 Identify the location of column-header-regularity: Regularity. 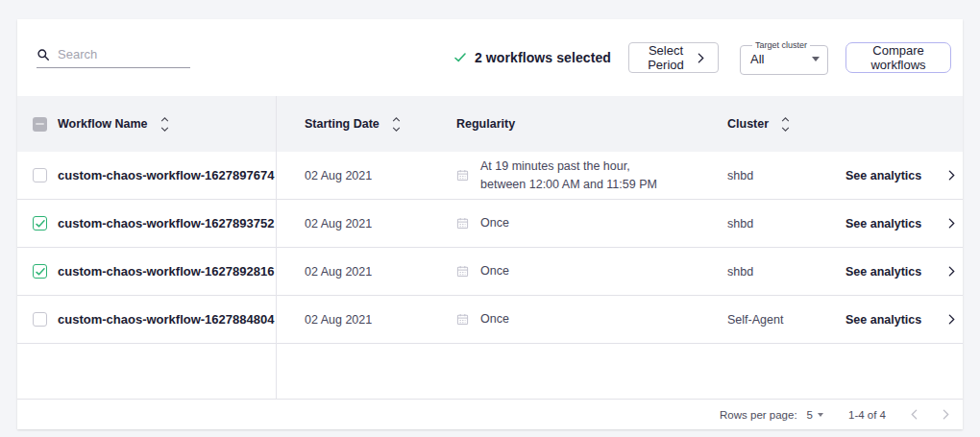
(486, 124).